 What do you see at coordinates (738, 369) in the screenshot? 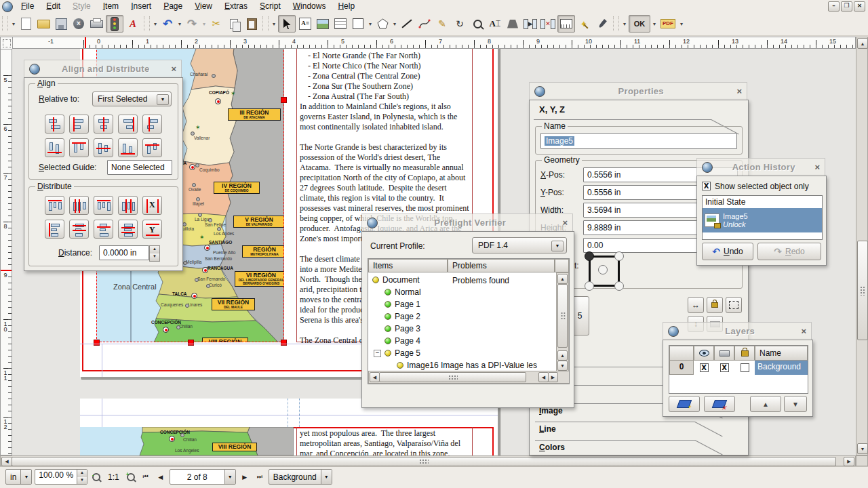
I see `layers-table: Name 0 X X Background` at bounding box center [738, 369].